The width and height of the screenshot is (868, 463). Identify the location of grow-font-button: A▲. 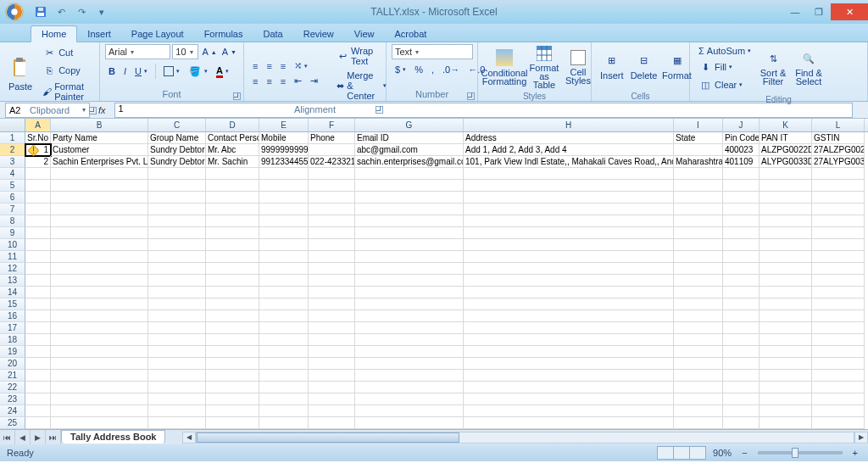
(209, 52).